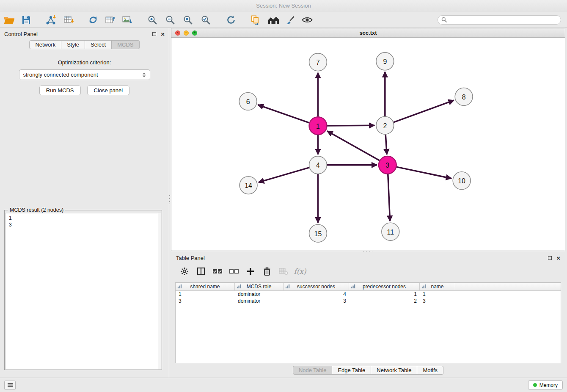  I want to click on network-home-icon, so click(273, 20).